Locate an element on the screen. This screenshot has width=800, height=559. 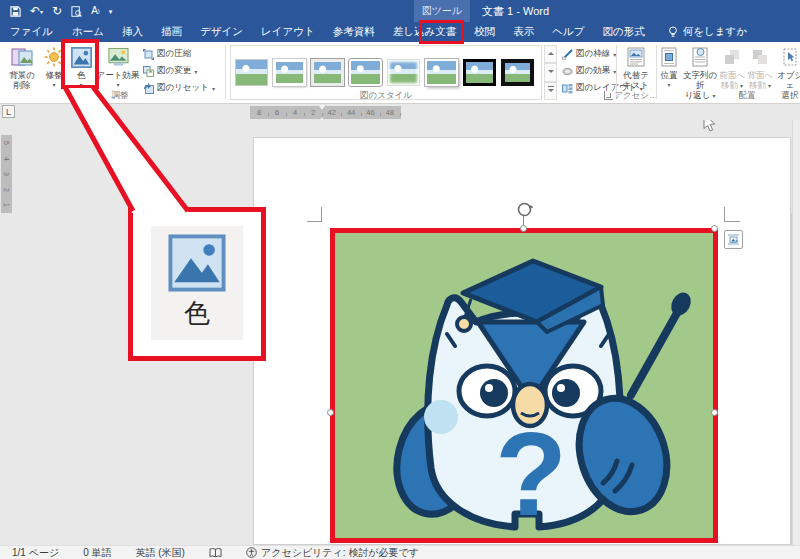
send-backward-button: 背面へ 移動▾ is located at coordinates (760, 68).